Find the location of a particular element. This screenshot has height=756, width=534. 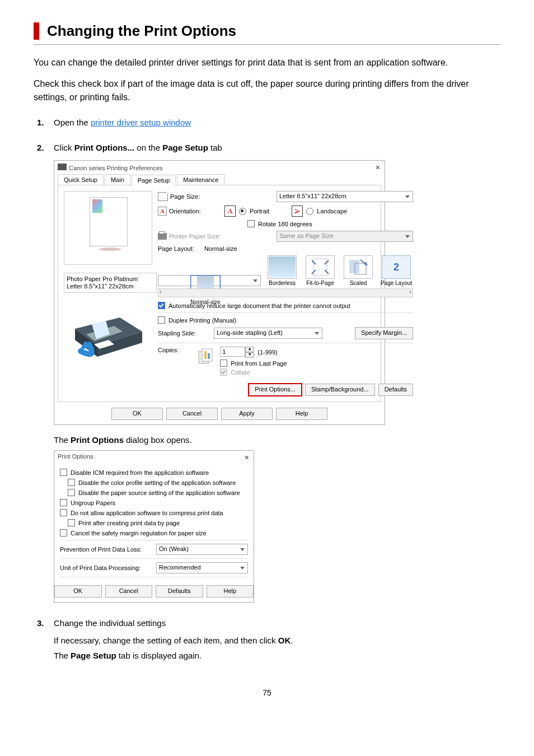

po-label-1: Disable the color profile setting of the… is located at coordinates (157, 483).